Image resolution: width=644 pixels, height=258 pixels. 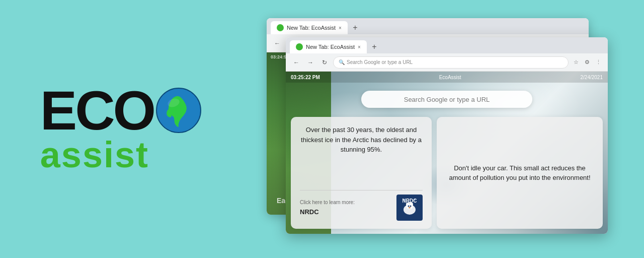 I want to click on back-tab-bar: New Tab: EcoAssist × +, so click(x=428, y=26).